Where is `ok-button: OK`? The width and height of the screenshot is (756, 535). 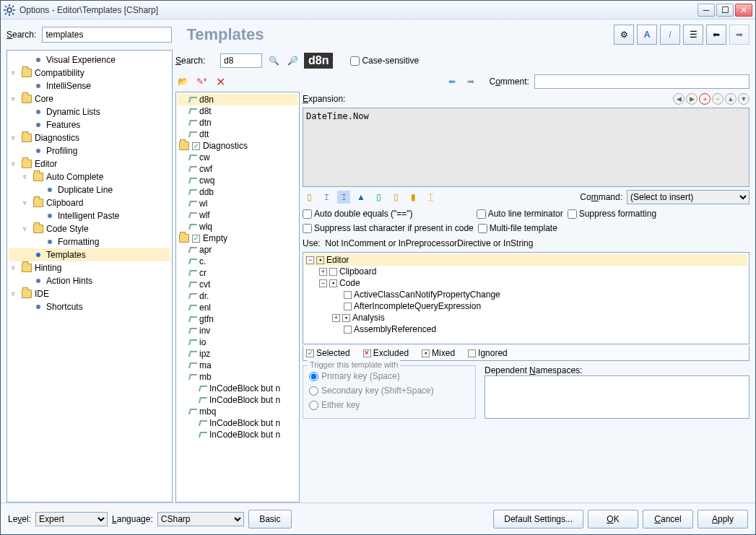
ok-button: OK is located at coordinates (613, 519).